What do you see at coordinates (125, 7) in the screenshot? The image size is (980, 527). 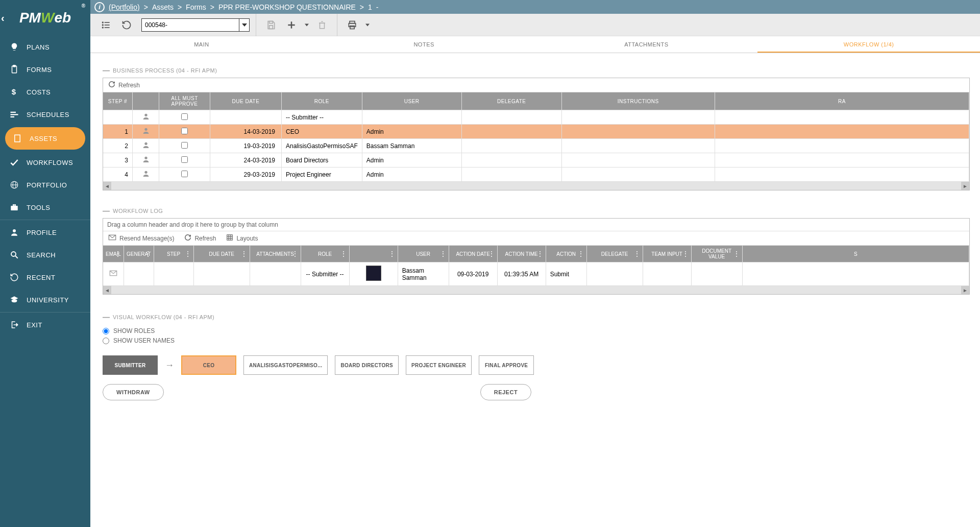 I see `breadcrumb-portfolio: (Portfolio)` at bounding box center [125, 7].